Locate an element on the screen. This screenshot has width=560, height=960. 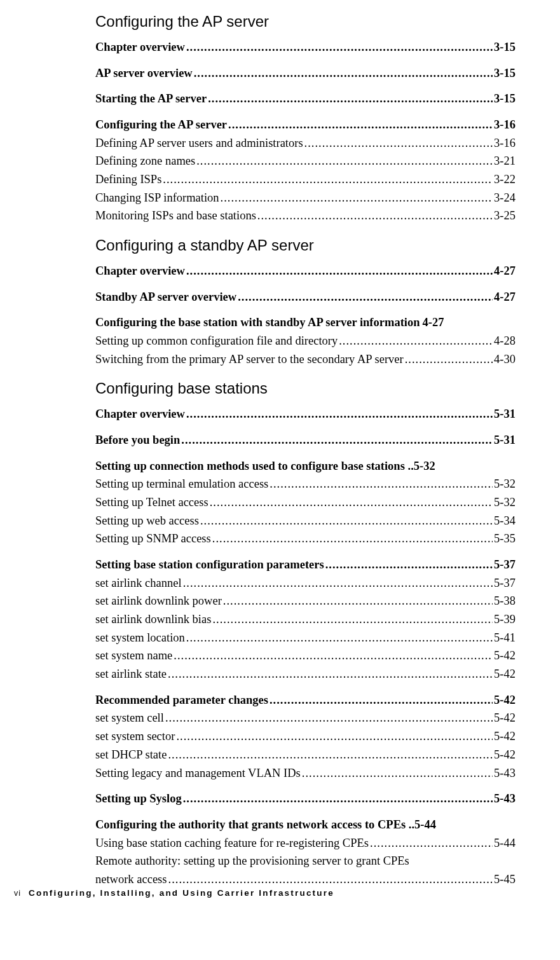
toc-entry: set airlink downlink bias ..............… is located at coordinates (305, 619).